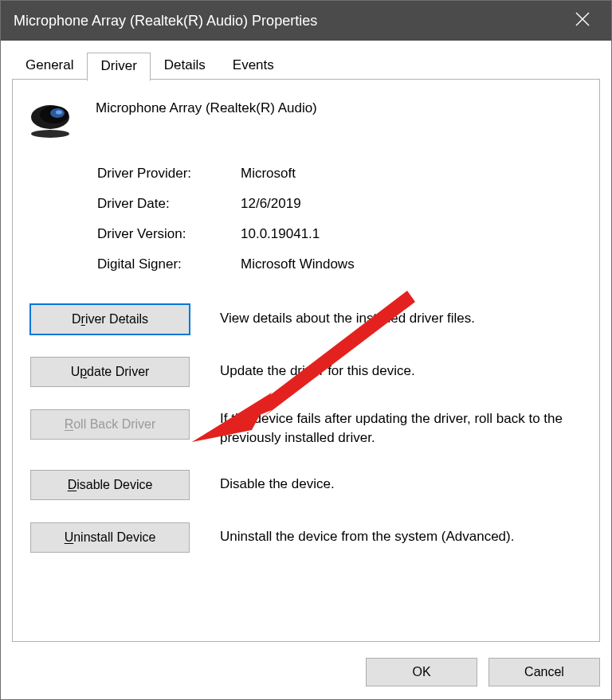 This screenshot has height=700, width=612. What do you see at coordinates (306, 675) in the screenshot?
I see `dialog-button-bar: OK Cancel` at bounding box center [306, 675].